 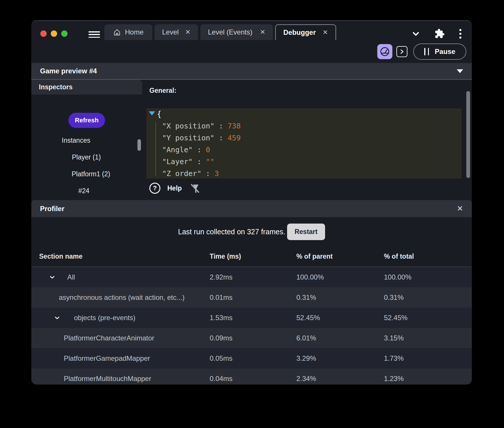 What do you see at coordinates (43, 34) in the screenshot?
I see `traffic-light-close-button` at bounding box center [43, 34].